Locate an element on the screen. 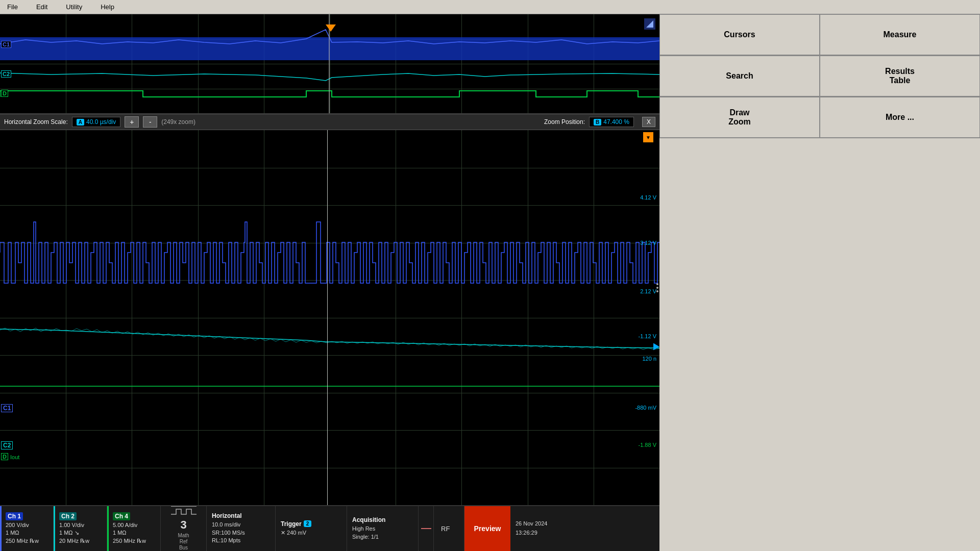  volt-label-412: 4.12 V is located at coordinates (648, 197).